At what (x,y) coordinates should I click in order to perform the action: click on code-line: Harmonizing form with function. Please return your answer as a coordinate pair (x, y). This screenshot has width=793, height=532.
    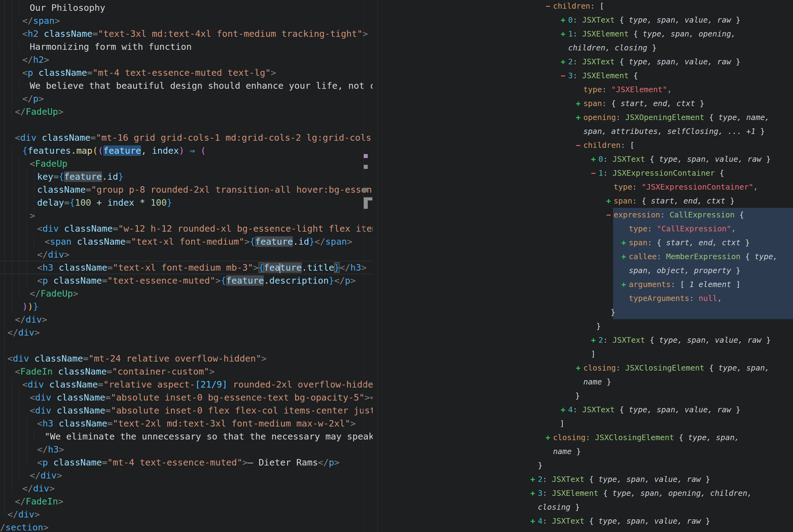
    Looking at the image, I should click on (187, 47).